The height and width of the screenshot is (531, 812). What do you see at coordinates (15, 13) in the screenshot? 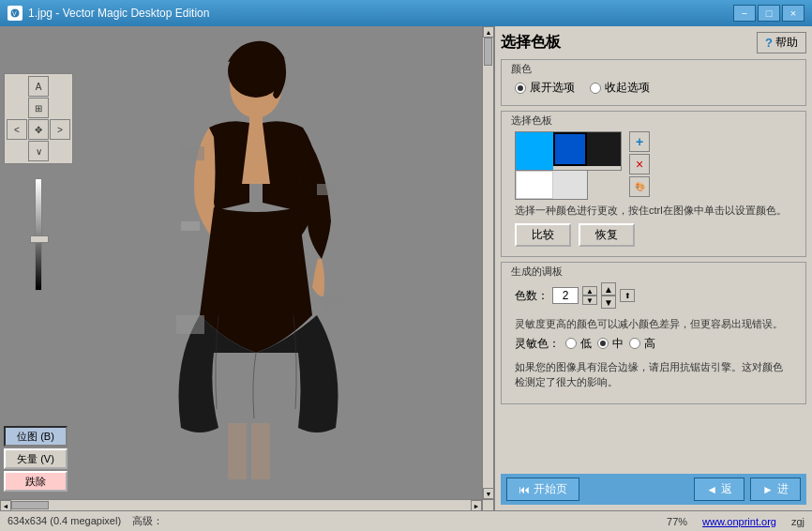
I see `app-icon: V` at bounding box center [15, 13].